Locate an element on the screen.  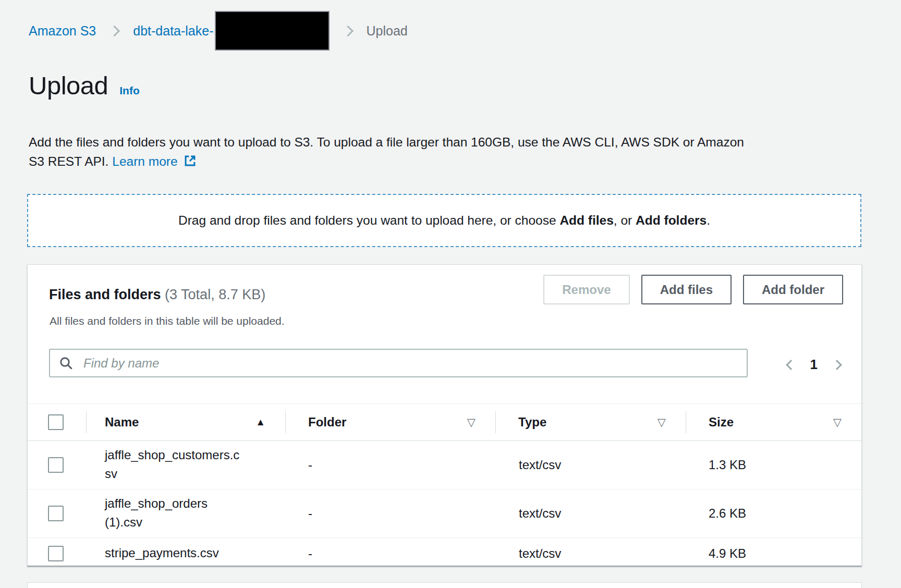
external-link-icon is located at coordinates (190, 164).